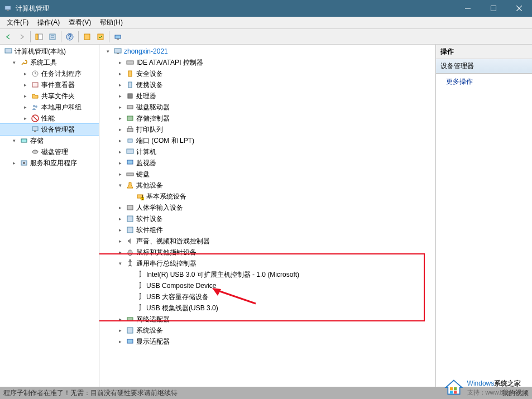 The image size is (532, 399). I want to click on tree-services: ▸服务和应用程序, so click(49, 163).